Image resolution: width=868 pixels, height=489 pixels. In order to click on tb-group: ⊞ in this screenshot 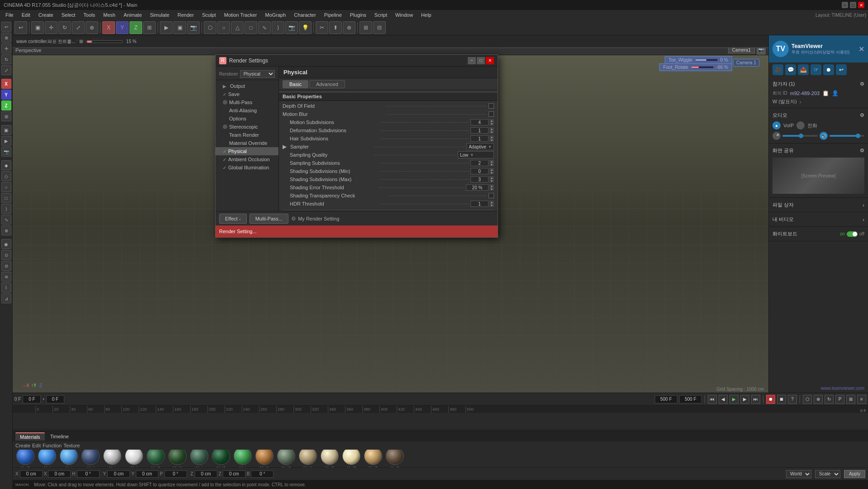, I will do `click(366, 28)`.